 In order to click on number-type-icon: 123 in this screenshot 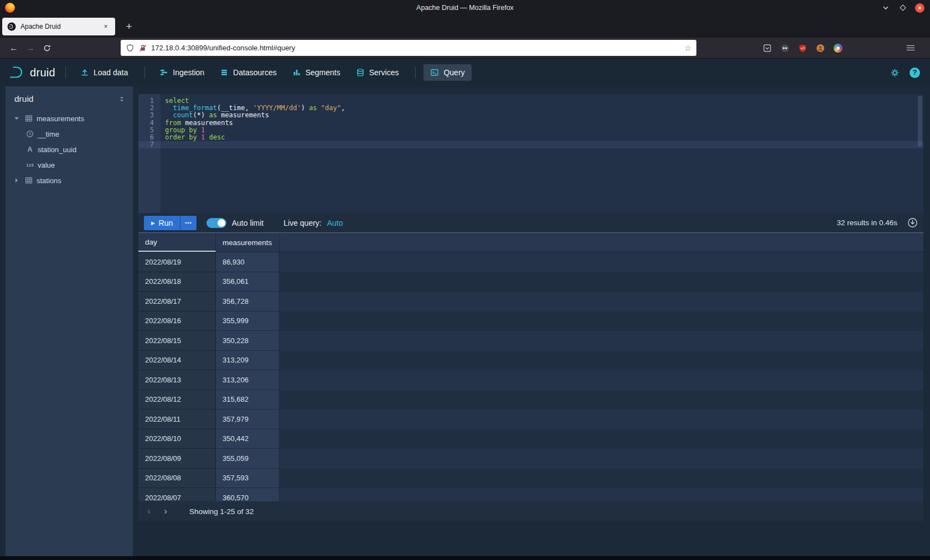, I will do `click(30, 165)`.